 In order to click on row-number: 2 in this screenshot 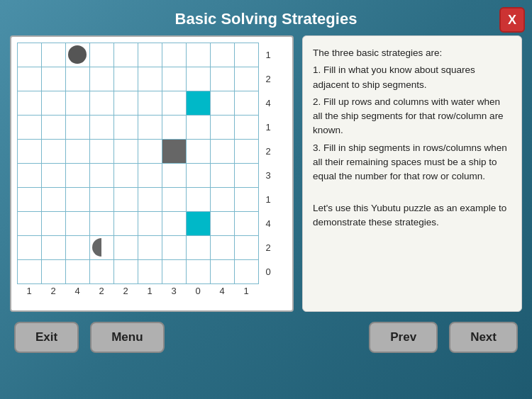, I will do `click(268, 247)`.